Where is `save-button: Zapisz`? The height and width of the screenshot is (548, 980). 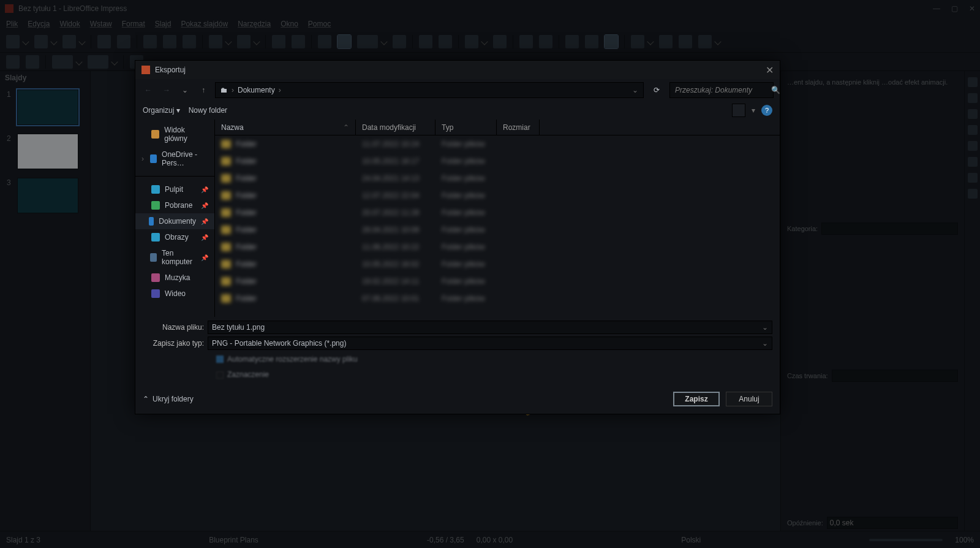
save-button: Zapisz is located at coordinates (696, 399).